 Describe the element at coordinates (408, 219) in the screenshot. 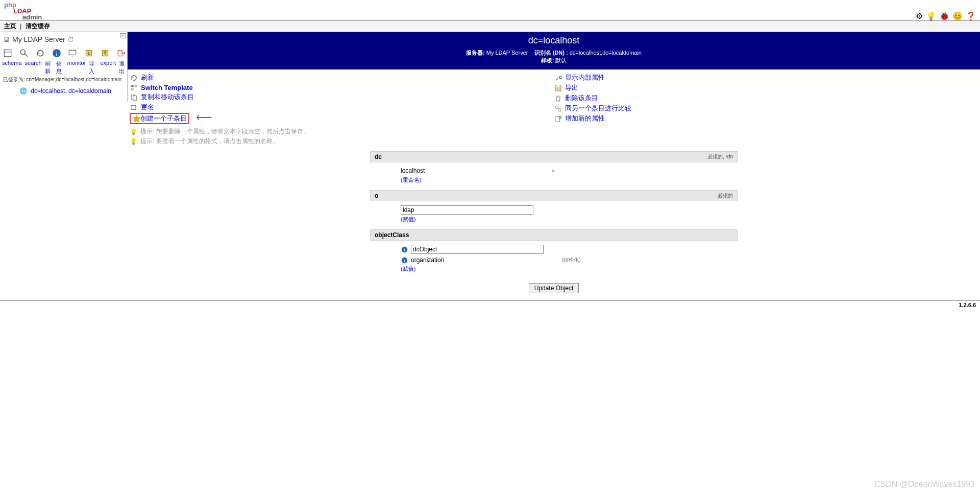

I see `add-value-o-link: (赋值)` at that location.